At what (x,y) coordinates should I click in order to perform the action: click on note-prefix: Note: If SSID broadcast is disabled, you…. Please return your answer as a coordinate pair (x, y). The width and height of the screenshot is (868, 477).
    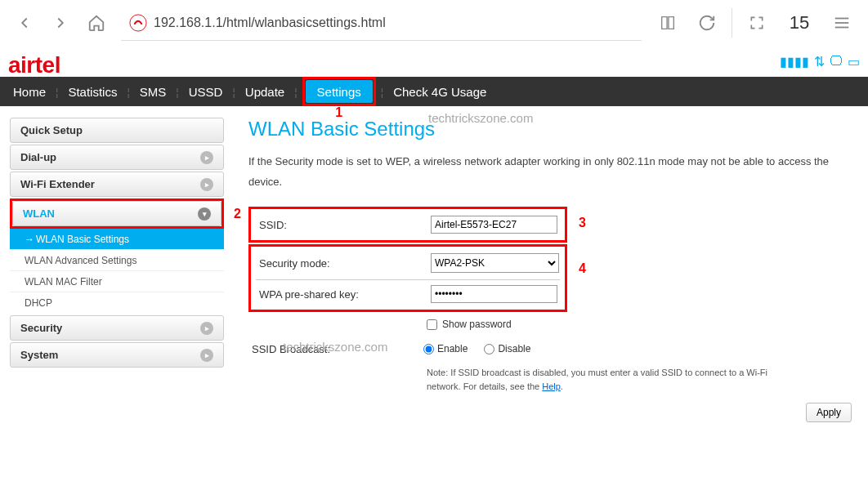
    Looking at the image, I should click on (597, 379).